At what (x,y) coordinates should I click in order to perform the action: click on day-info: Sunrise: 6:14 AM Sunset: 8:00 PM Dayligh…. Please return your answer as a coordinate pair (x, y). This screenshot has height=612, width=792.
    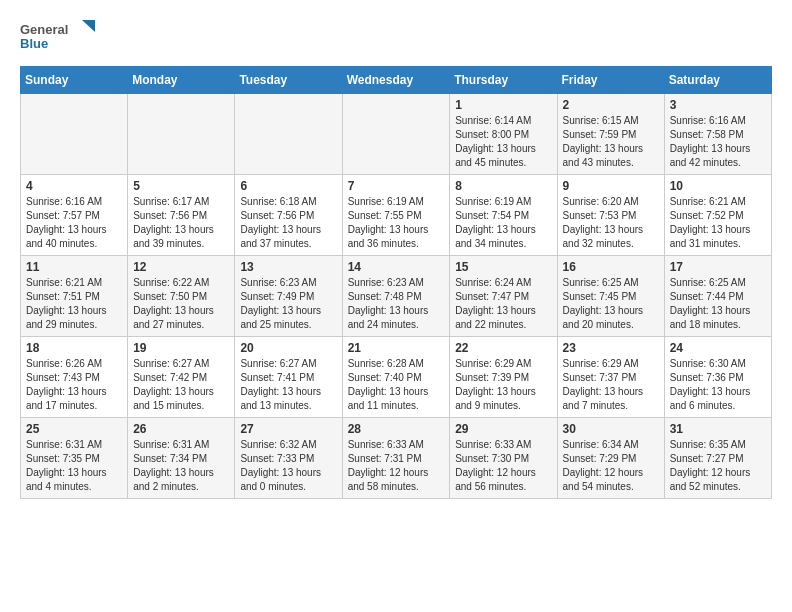
    Looking at the image, I should click on (503, 142).